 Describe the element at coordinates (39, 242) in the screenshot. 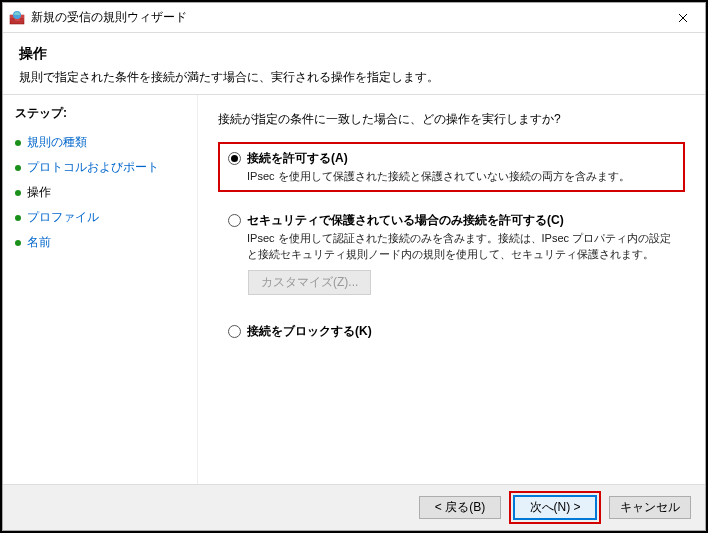

I see `step-label: 名前` at that location.